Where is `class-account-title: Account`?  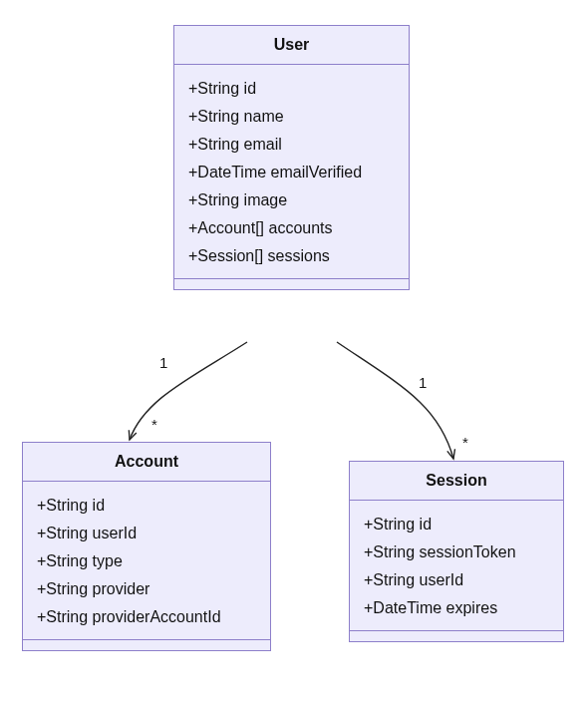
class-account-title: Account is located at coordinates (147, 463).